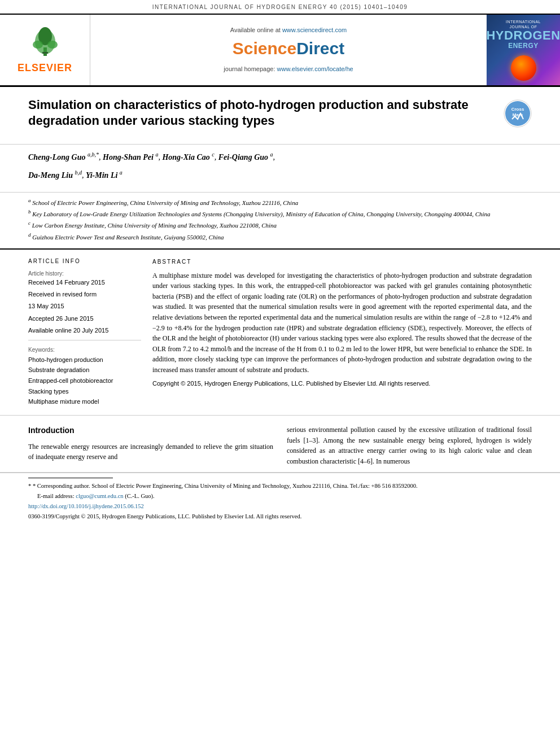 The height and width of the screenshot is (747, 560). What do you see at coordinates (524, 68) in the screenshot?
I see `cover-circle-graphic` at bounding box center [524, 68].